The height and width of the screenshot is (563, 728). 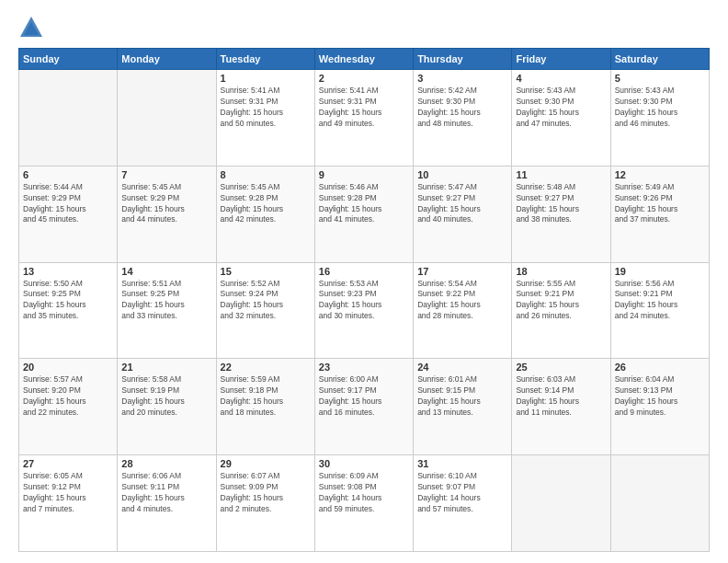 What do you see at coordinates (561, 78) in the screenshot?
I see `day-number: 4` at bounding box center [561, 78].